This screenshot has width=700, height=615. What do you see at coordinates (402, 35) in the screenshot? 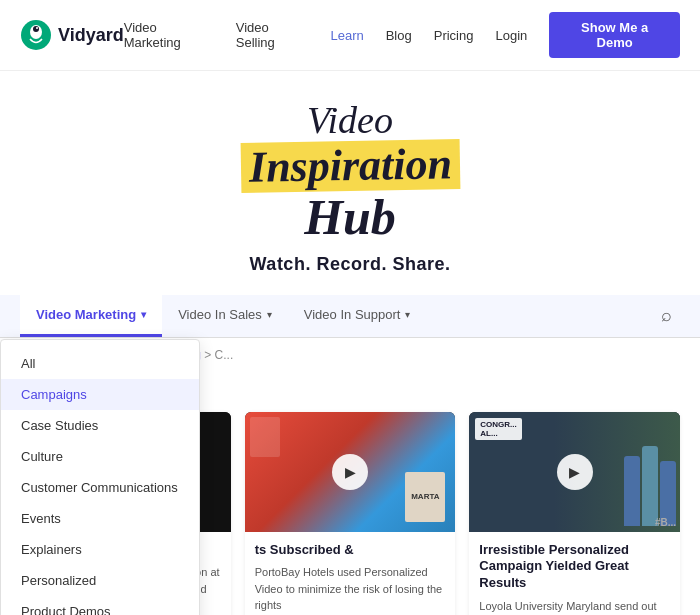
I see `nav-links: Video Marketing Video Selling Learn Blog…` at bounding box center [402, 35].